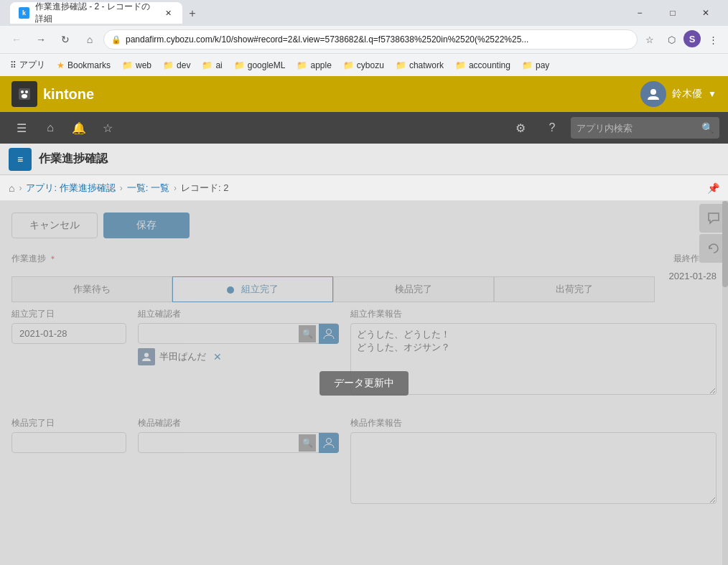 The width and height of the screenshot is (728, 565). I want to click on home-nav-button: ⌂, so click(50, 128).